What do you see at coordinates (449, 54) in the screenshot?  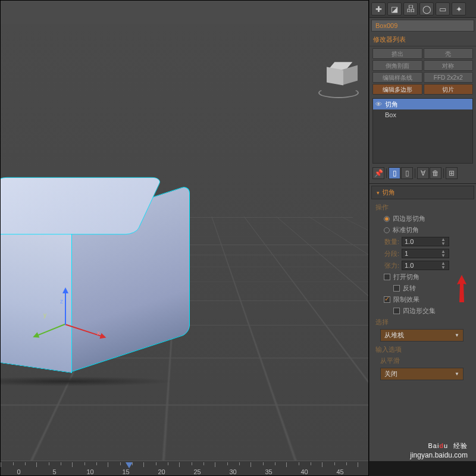 I see `btn-shell: 壳` at bounding box center [449, 54].